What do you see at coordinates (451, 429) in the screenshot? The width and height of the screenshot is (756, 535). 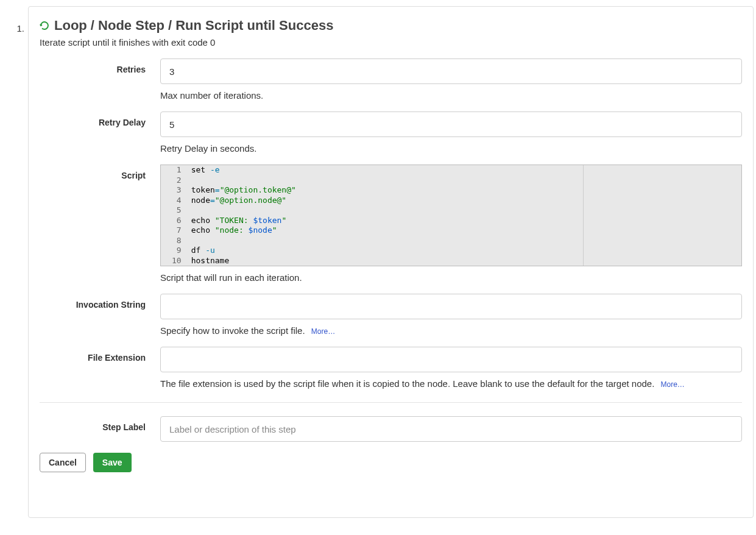 I see `step-label-input` at bounding box center [451, 429].